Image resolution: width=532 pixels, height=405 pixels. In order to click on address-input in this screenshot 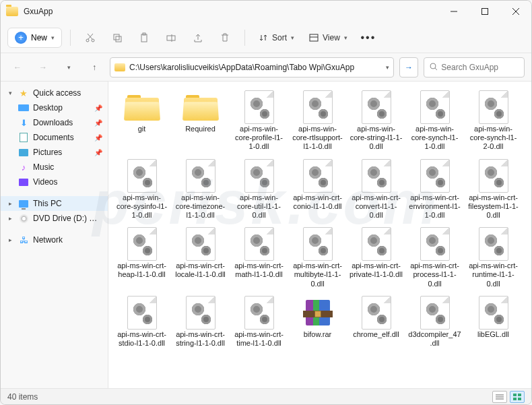, I will do `click(256, 67)`.